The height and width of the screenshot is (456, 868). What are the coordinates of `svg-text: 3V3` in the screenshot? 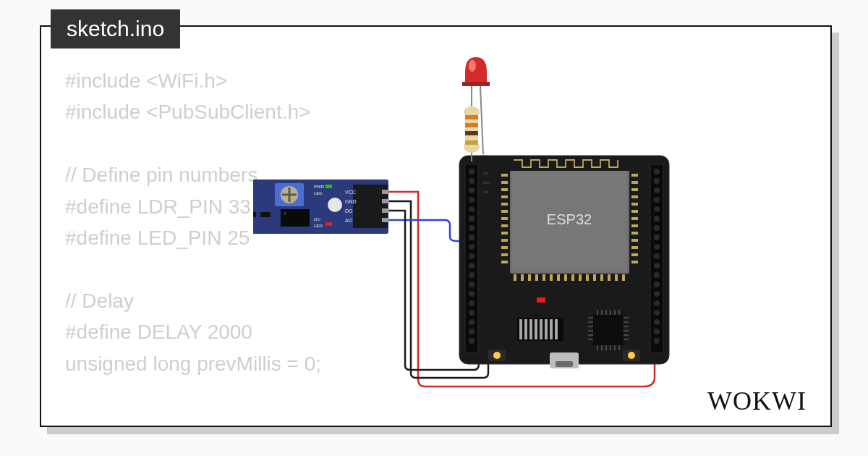 It's located at (486, 174).